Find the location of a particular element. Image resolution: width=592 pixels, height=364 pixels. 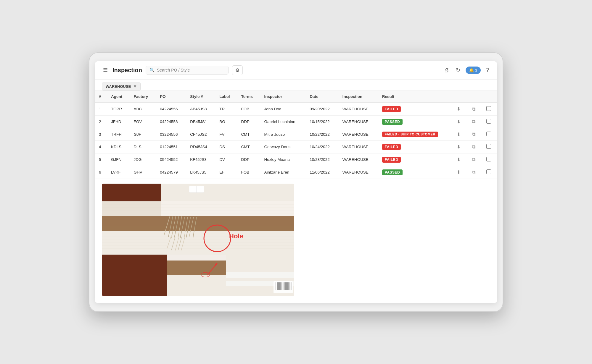

table-row: 6 LVKF GHV 04224579 LK45JS5 EF FOB Aintz… is located at coordinates (296, 172).